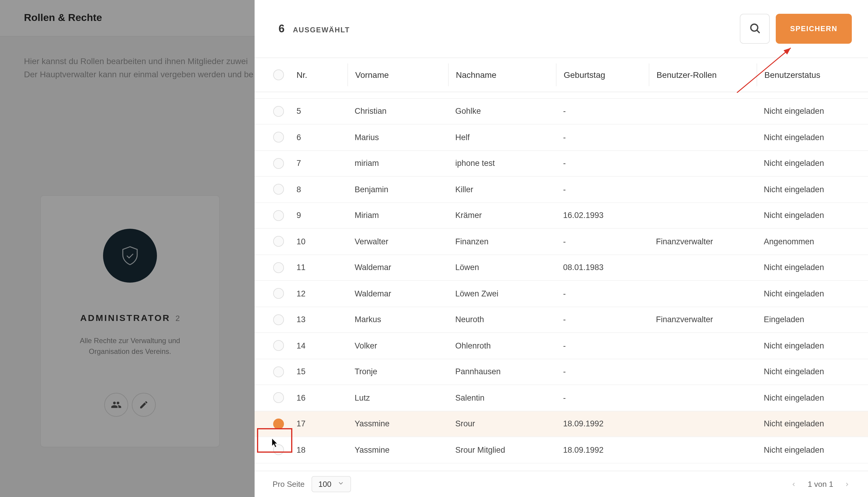 The width and height of the screenshot is (868, 497). What do you see at coordinates (561, 450) in the screenshot?
I see `table-row: 18YassmineSrour Mitglied18.09.1992Nicht …` at bounding box center [561, 450].